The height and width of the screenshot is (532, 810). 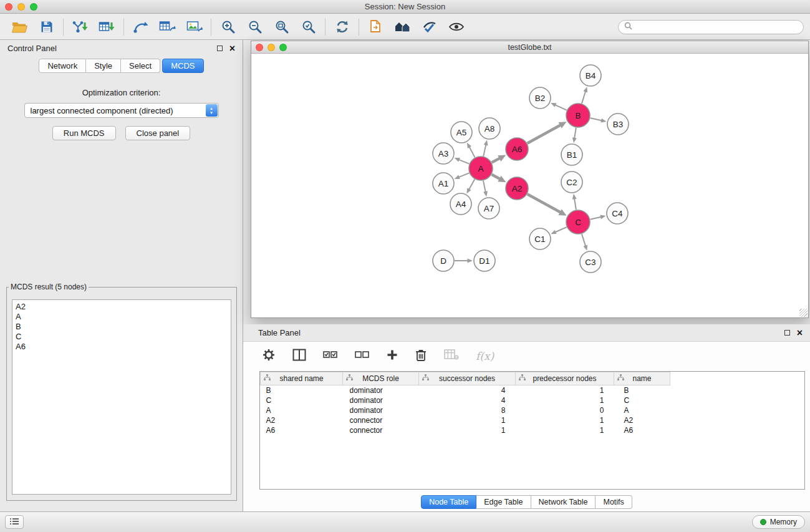 What do you see at coordinates (461, 204) in the screenshot?
I see `network-node: A4` at bounding box center [461, 204].